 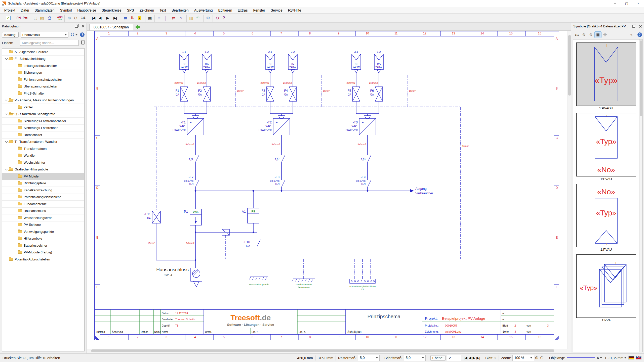 I want to click on last-page-icon: ▶|, so click(x=115, y=18).